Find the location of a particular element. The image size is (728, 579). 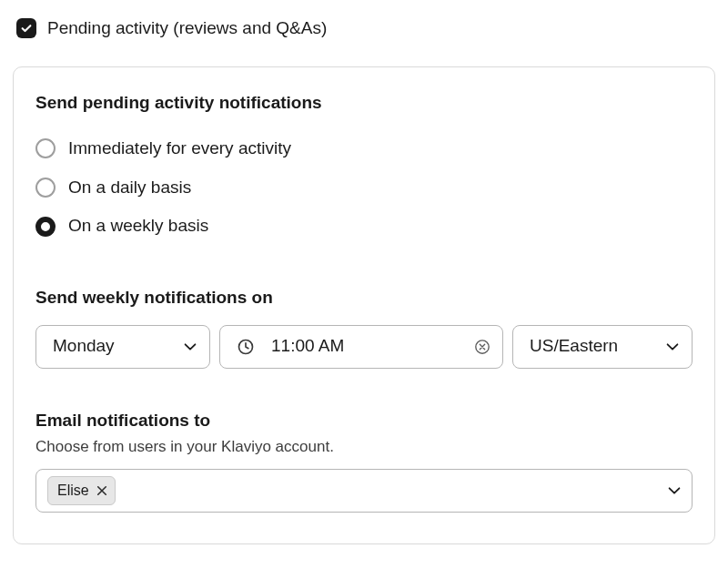

frequency-heading: Send pending activity notifications is located at coordinates (364, 104).